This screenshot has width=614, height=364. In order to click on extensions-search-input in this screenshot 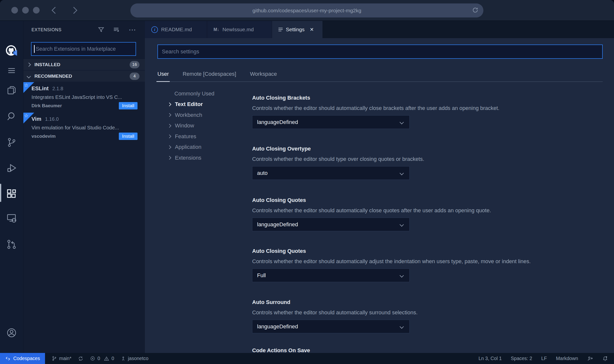, I will do `click(84, 49)`.